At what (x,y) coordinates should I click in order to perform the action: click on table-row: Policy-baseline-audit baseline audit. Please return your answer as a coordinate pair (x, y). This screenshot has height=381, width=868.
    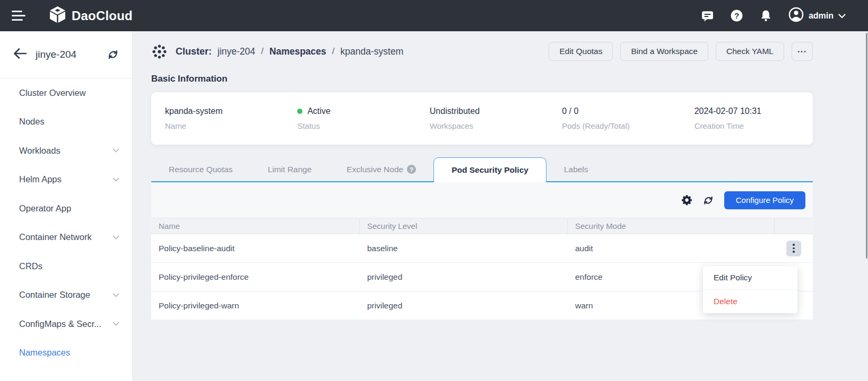
    Looking at the image, I should click on (482, 249).